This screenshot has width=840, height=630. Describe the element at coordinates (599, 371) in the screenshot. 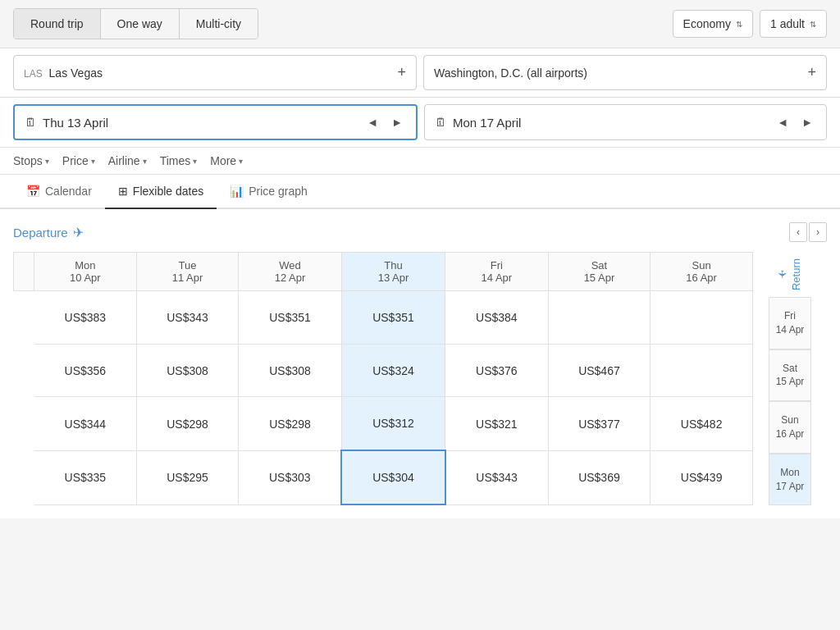

I see `price-cell-r1-c5: US$467` at that location.